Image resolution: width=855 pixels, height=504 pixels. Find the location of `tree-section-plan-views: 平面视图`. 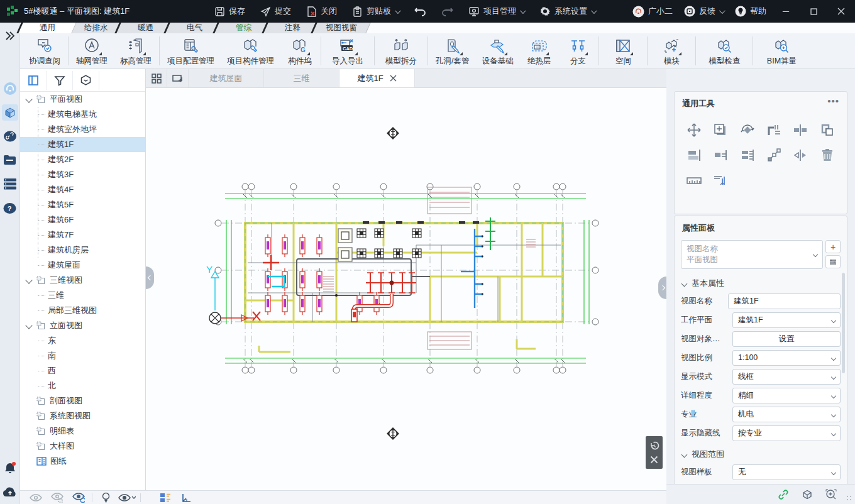

tree-section-plan-views: 平面视图 is located at coordinates (83, 99).